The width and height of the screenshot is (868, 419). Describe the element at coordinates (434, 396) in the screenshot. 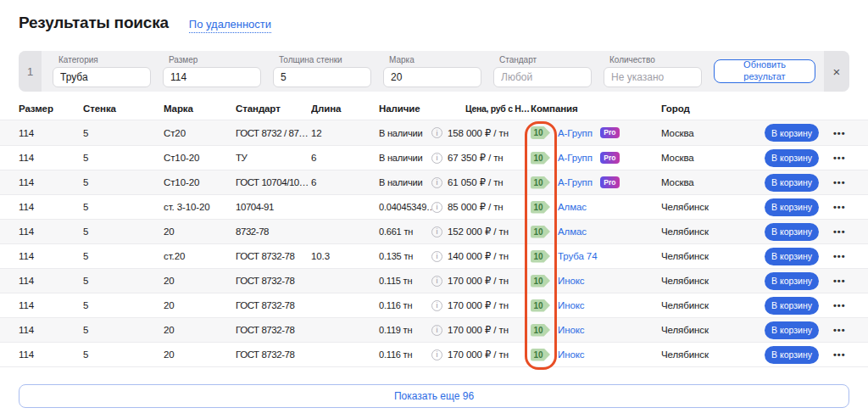

I see `show-more-button: Показать еще 96` at that location.